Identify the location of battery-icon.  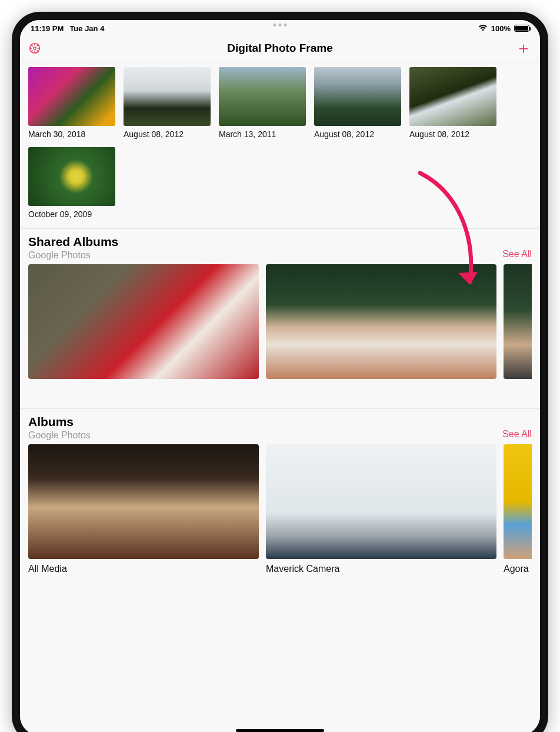
(522, 28).